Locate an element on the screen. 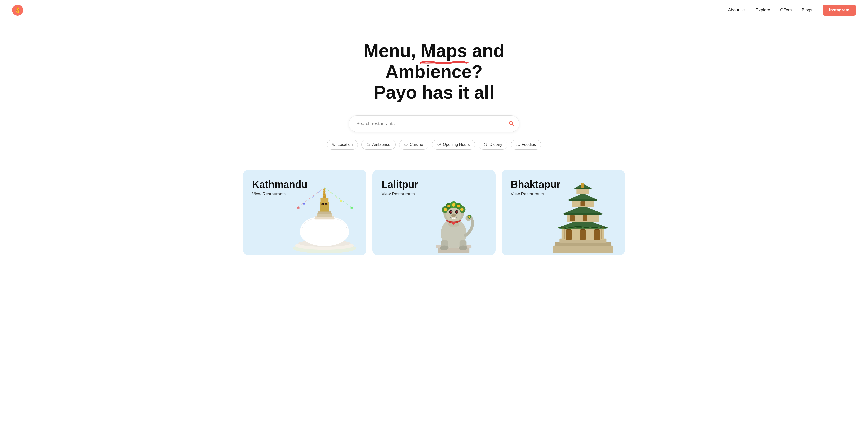 This screenshot has width=868, height=427. ambience-icon is located at coordinates (369, 145).